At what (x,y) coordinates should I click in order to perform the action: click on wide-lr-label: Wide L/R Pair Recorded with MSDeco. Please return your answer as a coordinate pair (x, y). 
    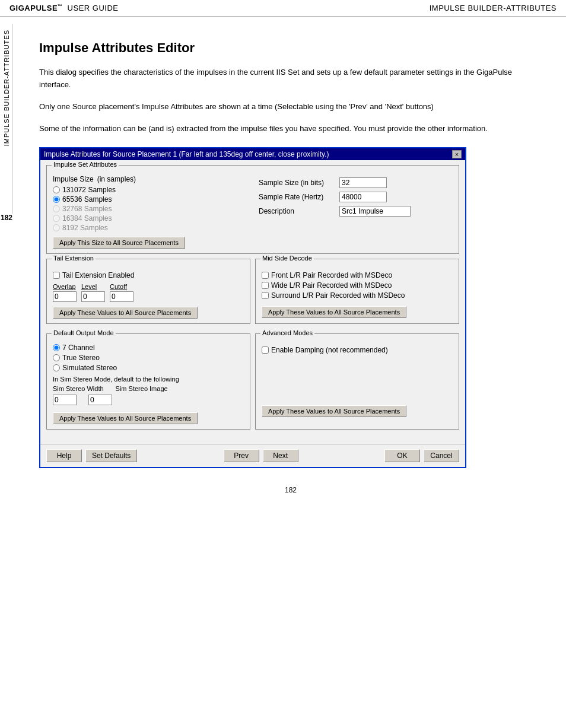
    Looking at the image, I should click on (331, 285).